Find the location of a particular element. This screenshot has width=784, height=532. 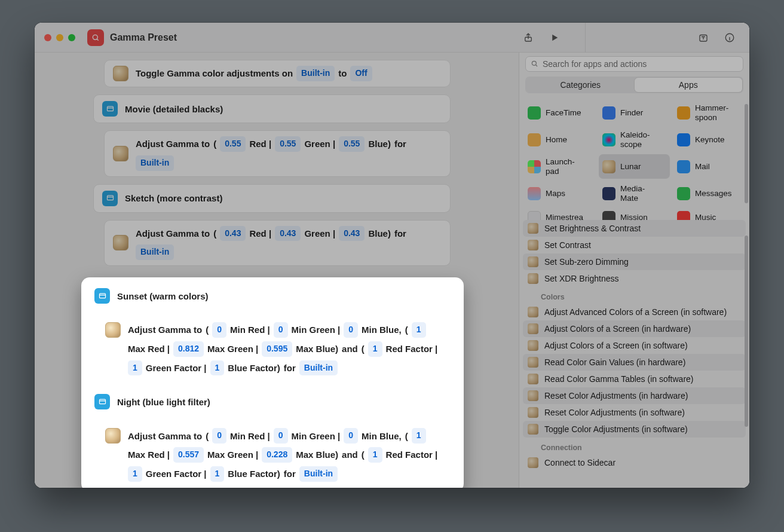

green-token: 0.55 is located at coordinates (288, 144).